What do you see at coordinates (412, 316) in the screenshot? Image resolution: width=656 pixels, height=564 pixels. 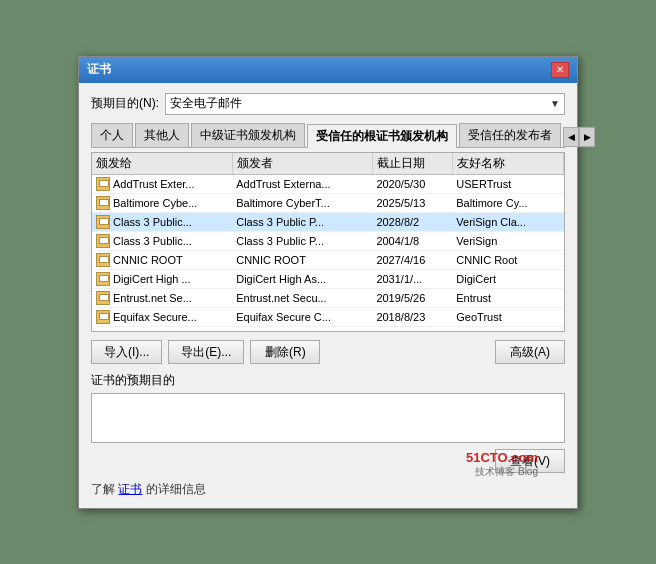 I see `cell-expiry: 2018/8/23` at bounding box center [412, 316].